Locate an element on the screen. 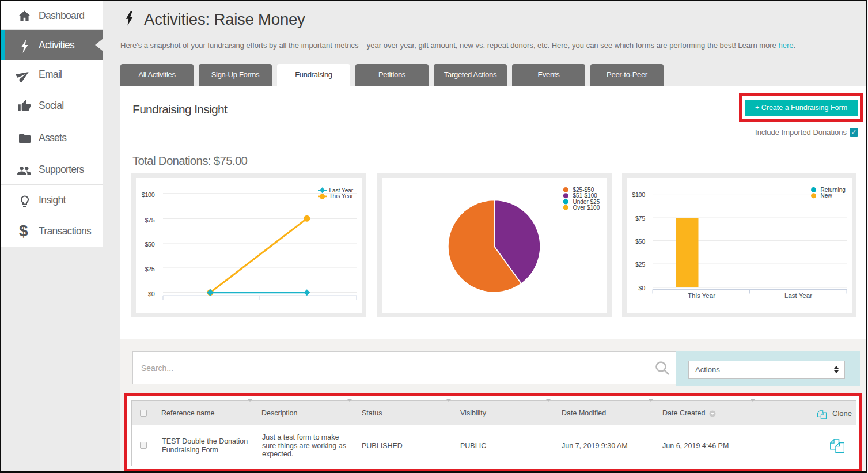 Image resolution: width=868 pixels, height=473 pixels. svg-text: New is located at coordinates (827, 196).